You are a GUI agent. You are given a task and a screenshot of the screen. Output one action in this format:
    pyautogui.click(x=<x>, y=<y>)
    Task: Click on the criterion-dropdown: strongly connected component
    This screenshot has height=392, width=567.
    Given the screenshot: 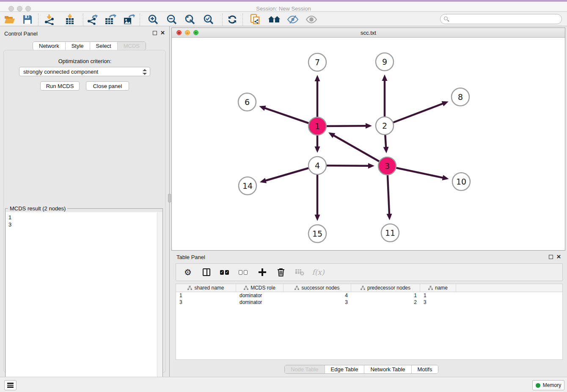 What is the action you would take?
    pyautogui.click(x=85, y=72)
    